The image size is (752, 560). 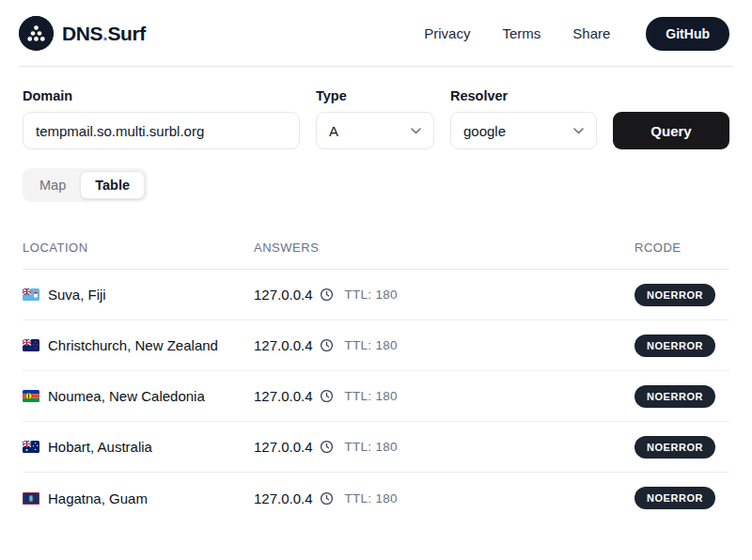 I want to click on location-text: Suva, Fiji, so click(x=77, y=295).